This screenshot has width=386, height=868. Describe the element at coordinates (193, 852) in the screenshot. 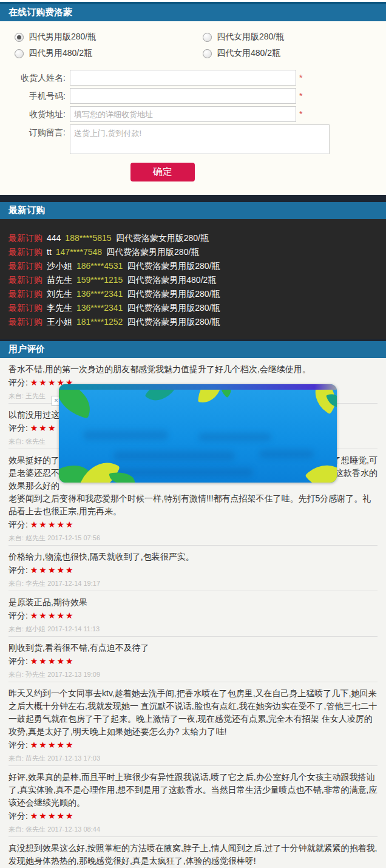

I see `review-item: 真没想到效果这么好,按照掌柜的方法喷在腋窝,脖子上,情人闻到之后,过了十分钟就就…` at that location.